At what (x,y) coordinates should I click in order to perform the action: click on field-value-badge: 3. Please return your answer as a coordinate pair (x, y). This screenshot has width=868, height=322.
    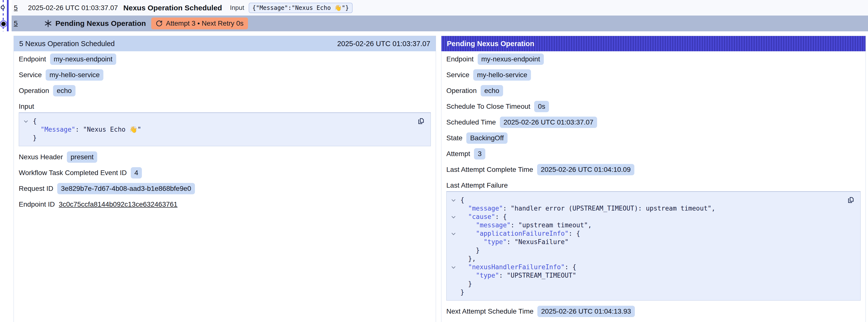
    Looking at the image, I should click on (480, 154).